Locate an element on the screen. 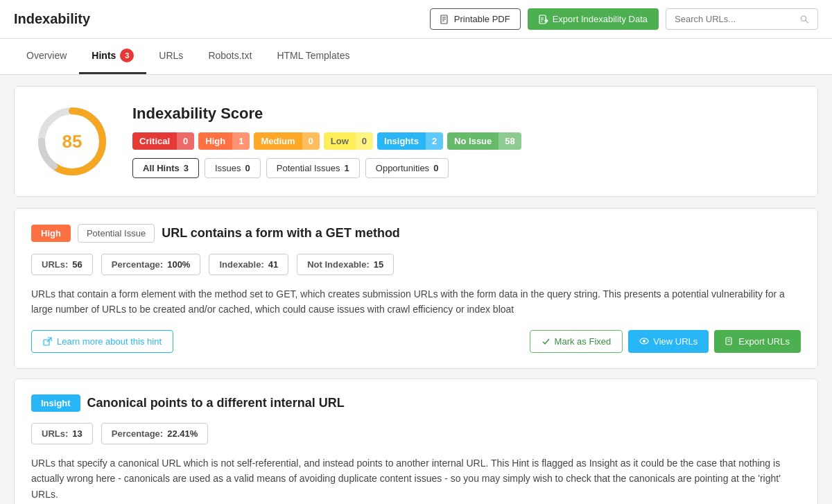 This screenshot has height=504, width=832. hint-1-mark-fixed-button: Mark as Fixed is located at coordinates (577, 341).